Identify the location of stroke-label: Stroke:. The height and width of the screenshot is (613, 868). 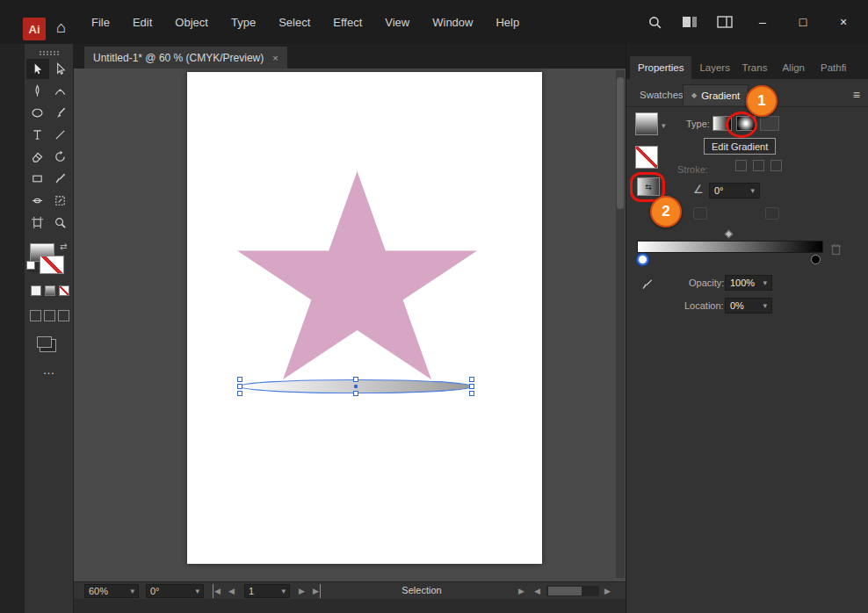
(692, 169).